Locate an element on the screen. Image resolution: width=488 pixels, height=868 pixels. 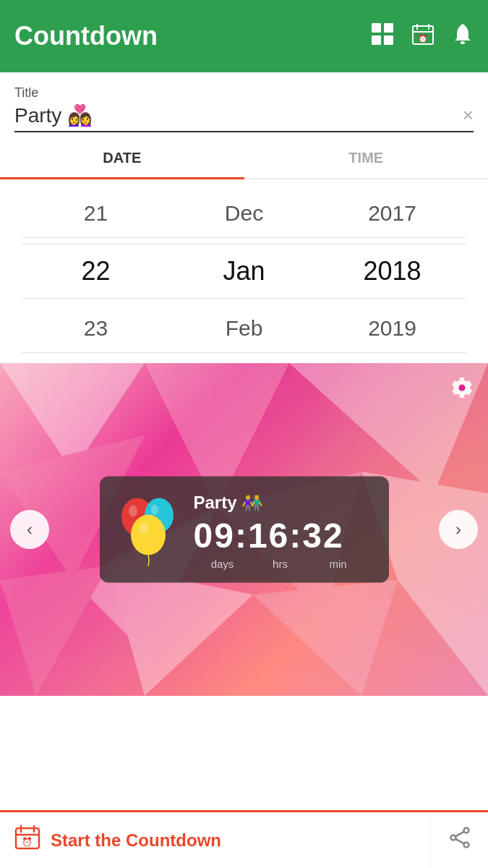
carousel-prev-button: ‹ is located at coordinates (30, 529).